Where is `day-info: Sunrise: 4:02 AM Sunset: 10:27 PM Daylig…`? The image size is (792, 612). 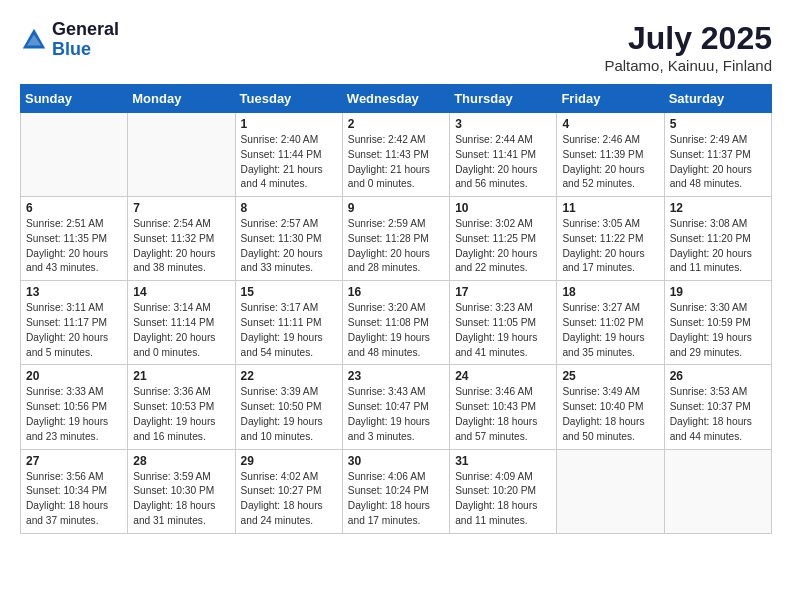
day-info: Sunrise: 4:02 AM Sunset: 10:27 PM Daylig… is located at coordinates (289, 500).